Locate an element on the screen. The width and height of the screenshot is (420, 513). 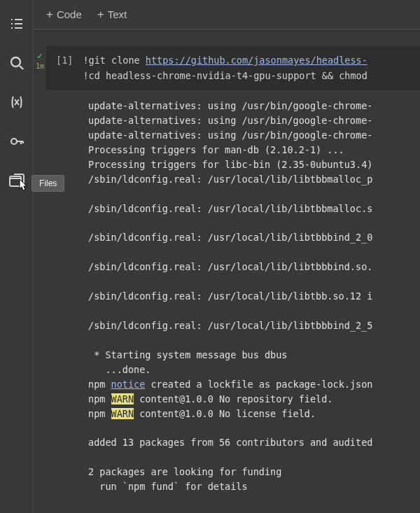
add-code-button: + Code is located at coordinates (64, 15).